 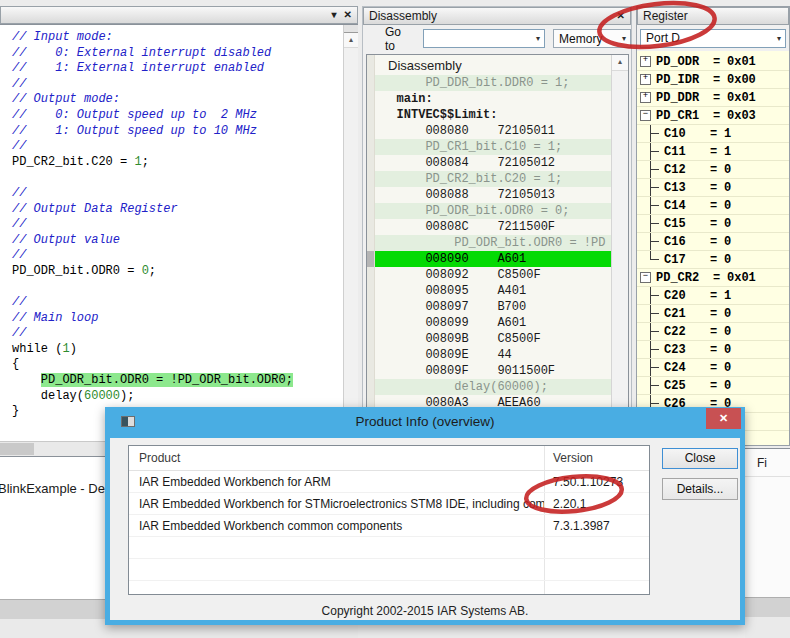 I want to click on code-line: // 0: External interrupt disabled, so click(x=178, y=54).